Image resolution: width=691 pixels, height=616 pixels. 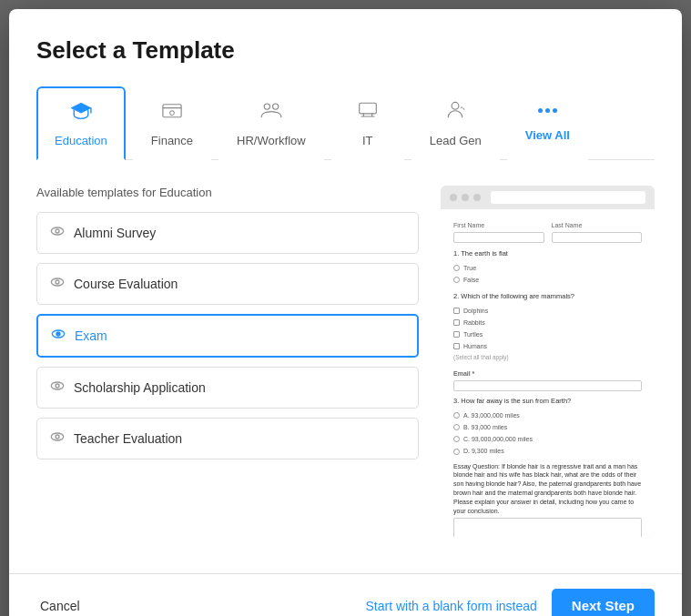 I want to click on preview-q3-a: A. 93,000,000 miles, so click(x=548, y=415).